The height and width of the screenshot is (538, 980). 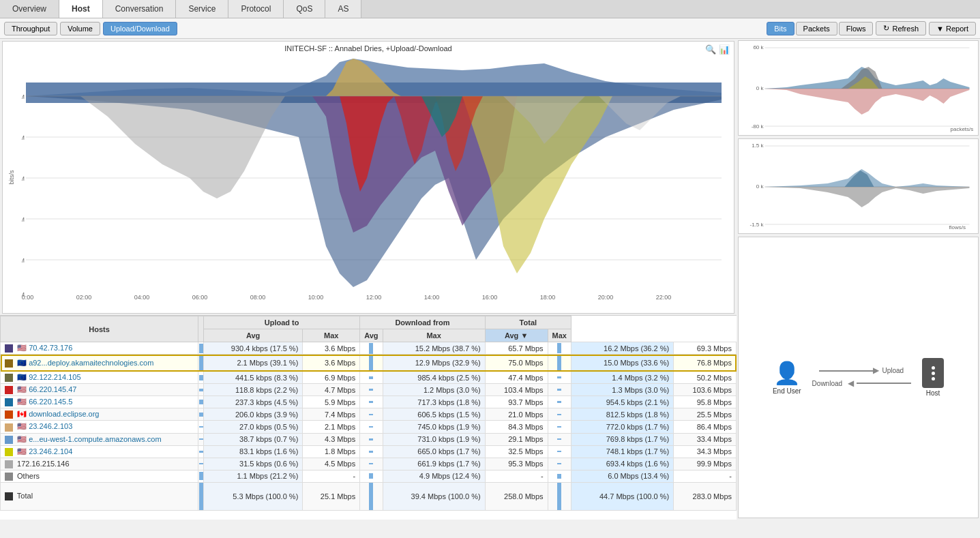 I want to click on upload-max-cell: 6.9 Mbps, so click(x=331, y=378).